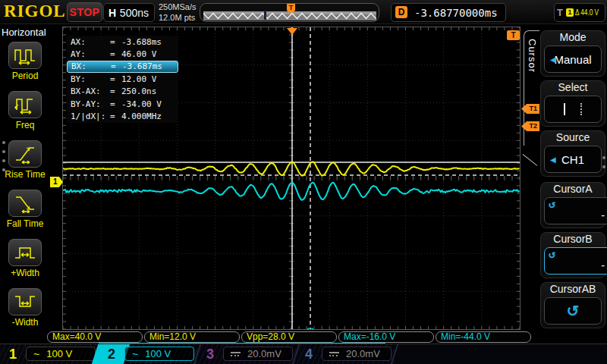 The height and width of the screenshot is (364, 607). I want to click on ch2-scale: 100 V, so click(158, 353).